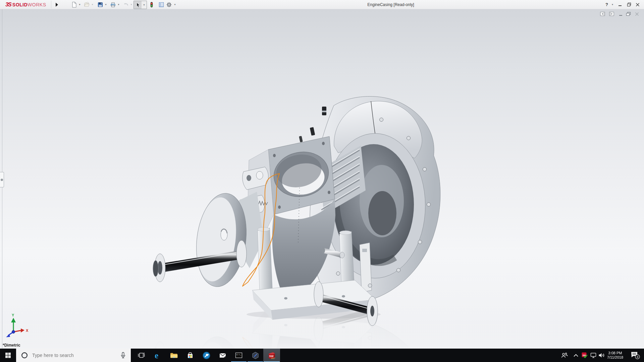  Describe the element at coordinates (57, 5) in the screenshot. I see `menu-flyout-button` at that location.